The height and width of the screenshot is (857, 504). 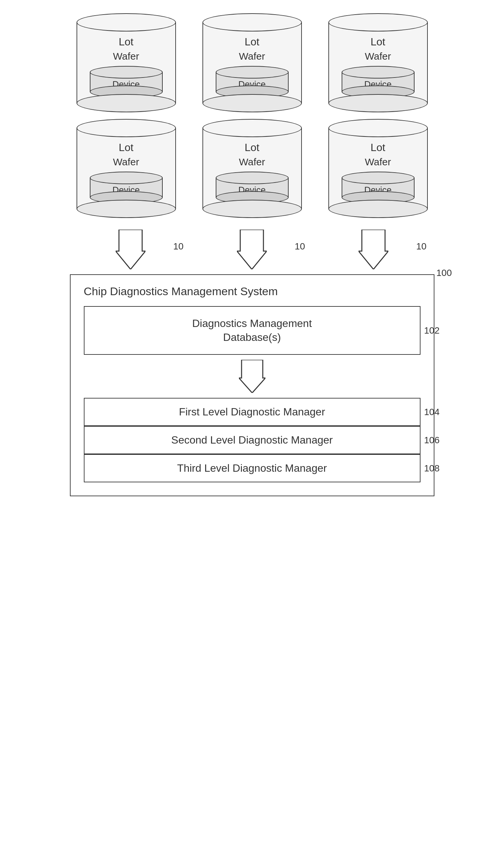 What do you see at coordinates (378, 56) in the screenshot?
I see `wafer-label-3: Wafer` at bounding box center [378, 56].